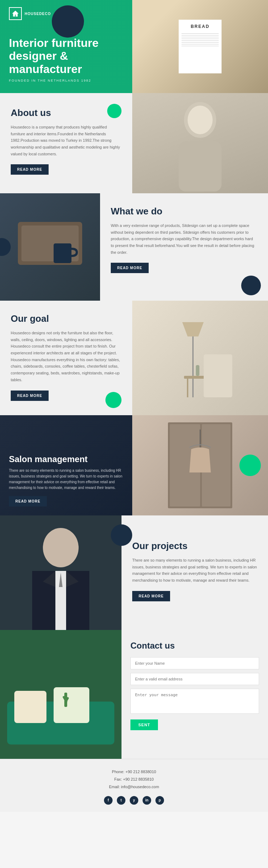 The width and height of the screenshot is (268, 868). What do you see at coordinates (200, 358) in the screenshot?
I see `lamp-illustration` at bounding box center [200, 358].